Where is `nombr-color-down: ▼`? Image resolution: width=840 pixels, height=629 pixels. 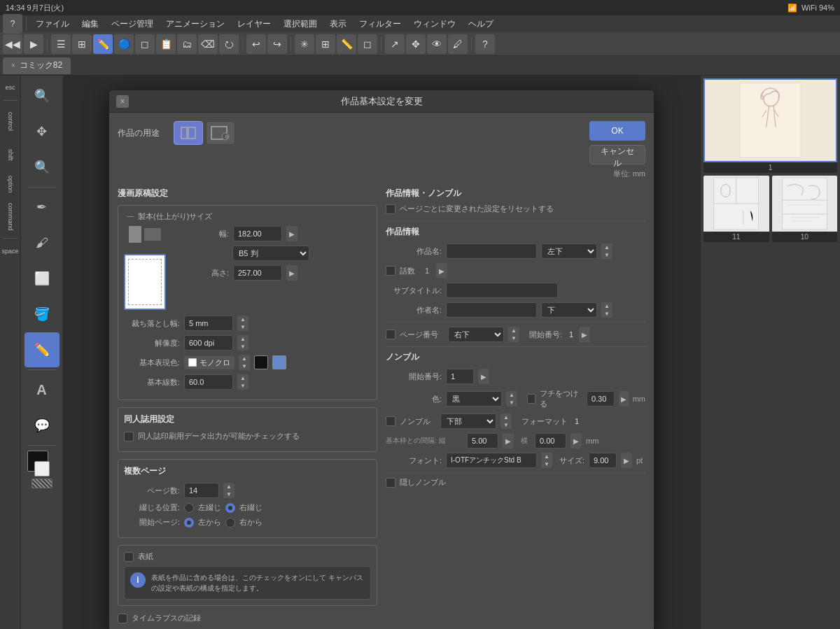
nombr-color-down: ▼ is located at coordinates (512, 403).